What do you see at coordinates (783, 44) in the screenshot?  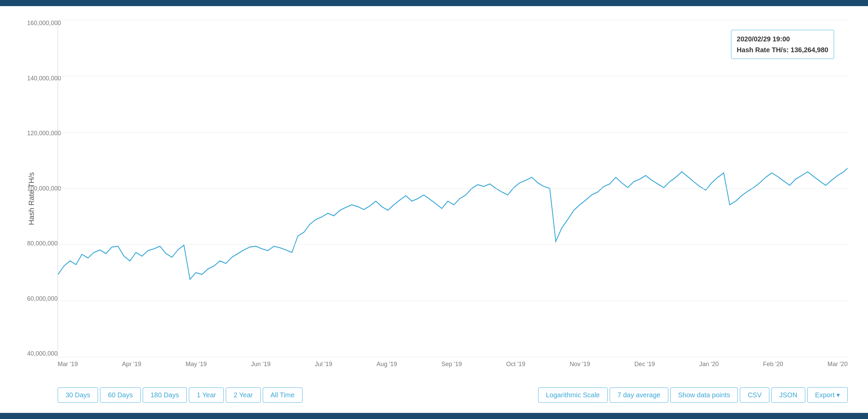 I see `chart-tooltip: 2020/02/29 19:00 Hash Rate TH/s: 136,264…` at bounding box center [783, 44].